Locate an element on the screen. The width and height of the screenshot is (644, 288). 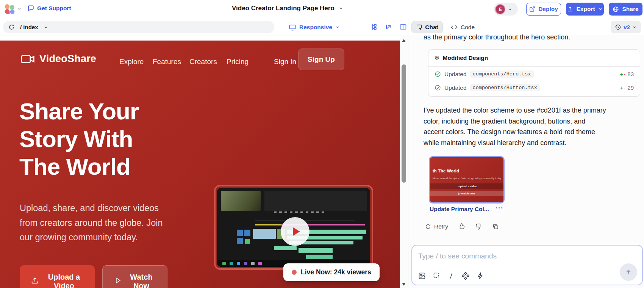
file-path-chip: components/Button.tsx is located at coordinates (505, 88).